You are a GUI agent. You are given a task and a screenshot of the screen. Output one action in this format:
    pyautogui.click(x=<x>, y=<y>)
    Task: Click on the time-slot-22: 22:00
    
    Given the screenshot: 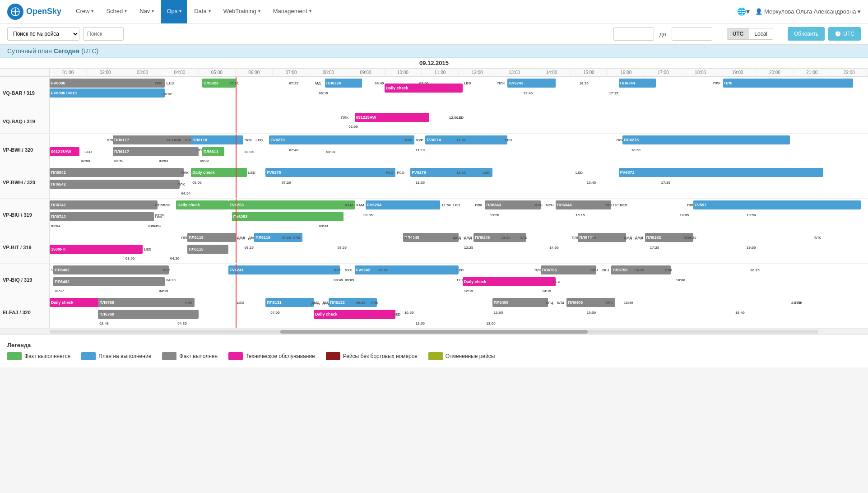 What is the action you would take?
    pyautogui.click(x=849, y=72)
    